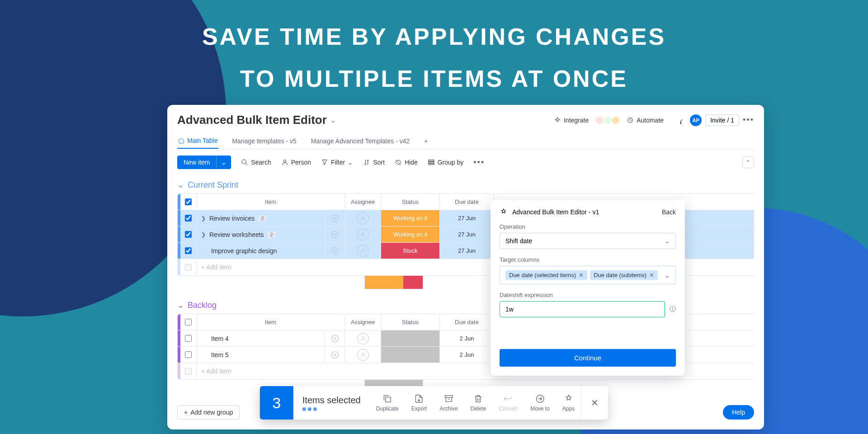 The width and height of the screenshot is (868, 434). I want to click on sort-button: Sort, so click(374, 162).